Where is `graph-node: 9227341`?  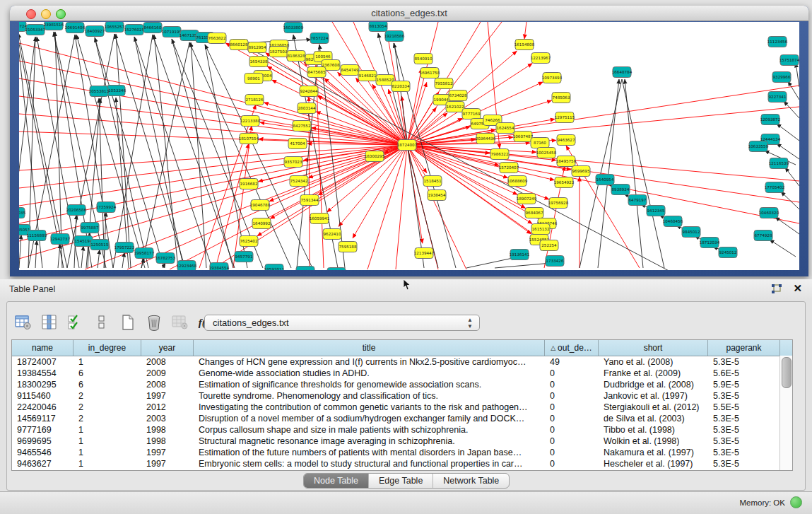
graph-node: 9227341 is located at coordinates (777, 98).